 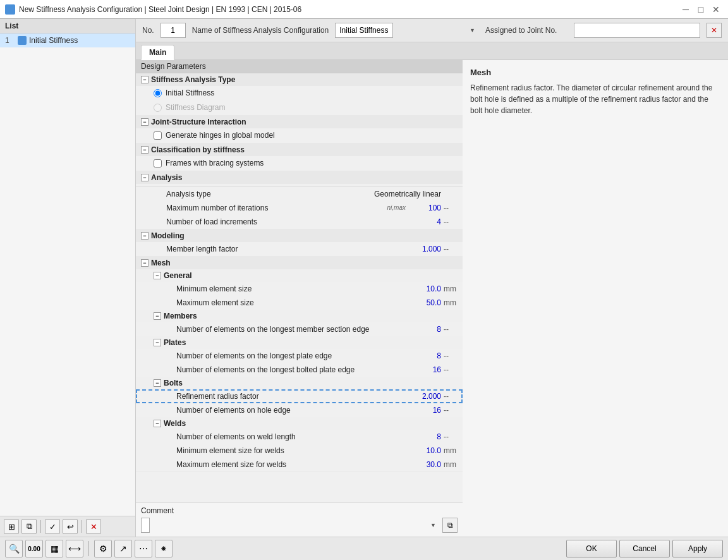 What do you see at coordinates (157, 343) in the screenshot?
I see `mesh-plates-expand: −` at bounding box center [157, 343].